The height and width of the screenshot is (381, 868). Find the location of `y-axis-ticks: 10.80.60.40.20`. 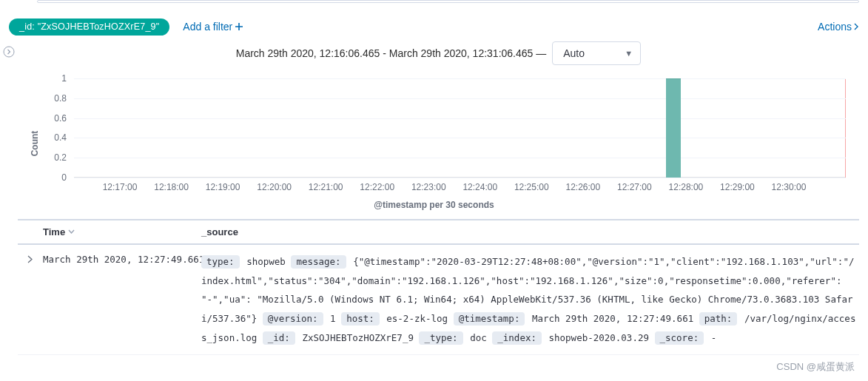

y-axis-ticks: 10.80.60.40.20 is located at coordinates (55, 128).